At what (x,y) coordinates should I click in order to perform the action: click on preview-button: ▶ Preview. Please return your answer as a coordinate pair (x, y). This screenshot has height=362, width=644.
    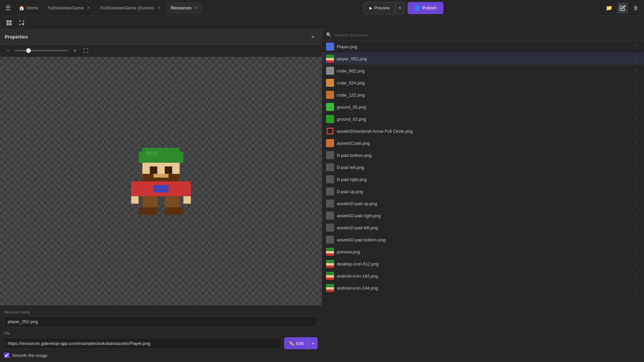
    Looking at the image, I should click on (380, 8).